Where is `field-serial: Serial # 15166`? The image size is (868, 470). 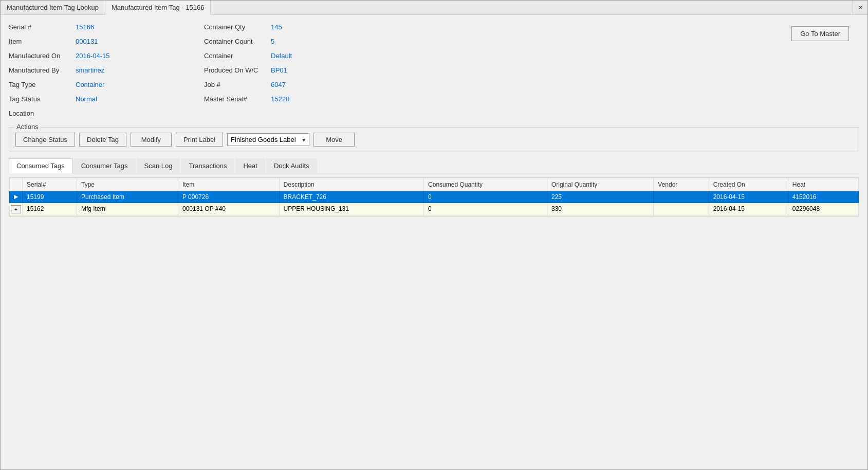
field-serial: Serial # 15166 is located at coordinates (106, 27).